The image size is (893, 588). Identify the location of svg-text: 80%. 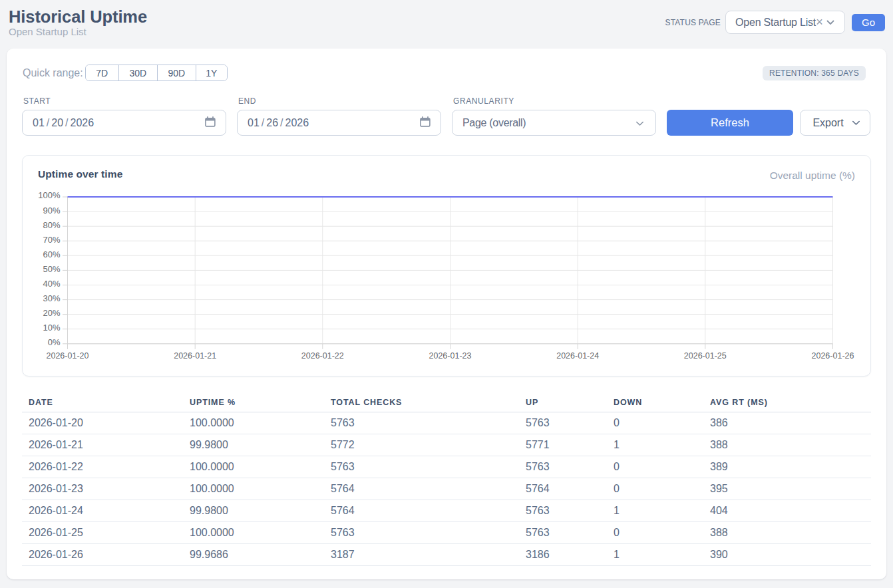
(51, 225).